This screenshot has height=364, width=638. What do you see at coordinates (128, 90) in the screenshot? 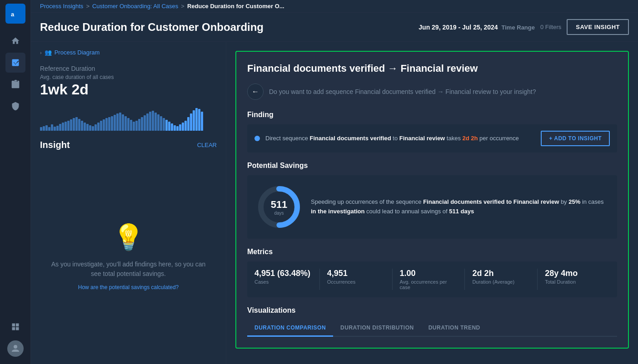
I see `ref-duration-value: 1wk 2d` at bounding box center [128, 90].